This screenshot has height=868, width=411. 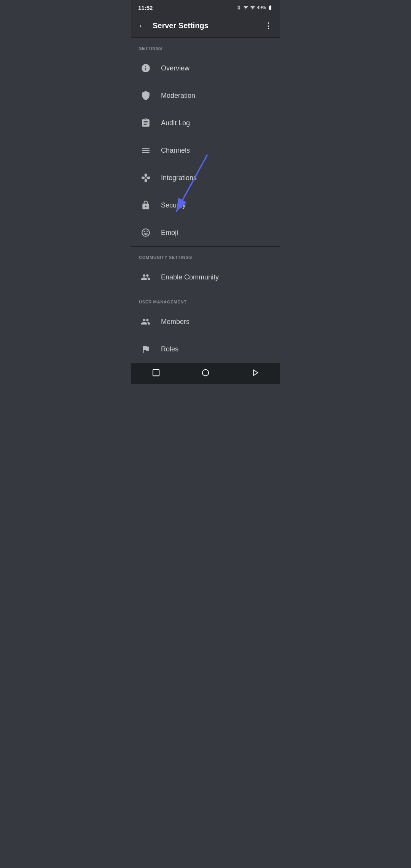 I want to click on app-bar-left: ← Server Settings, so click(x=174, y=26).